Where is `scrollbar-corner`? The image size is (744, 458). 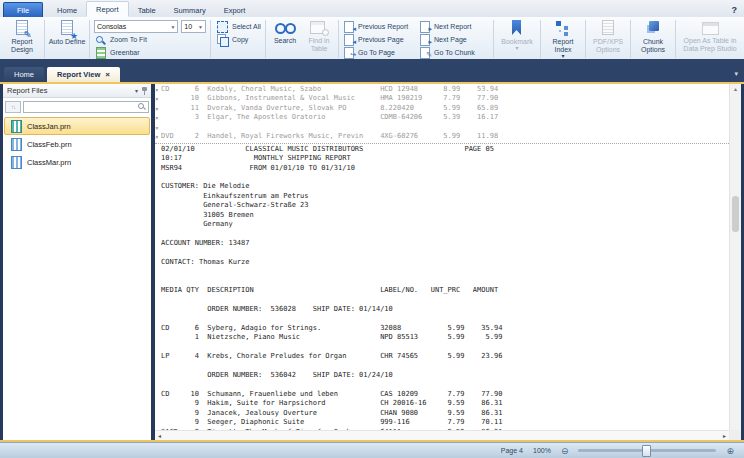
scrollbar-corner is located at coordinates (735, 435).